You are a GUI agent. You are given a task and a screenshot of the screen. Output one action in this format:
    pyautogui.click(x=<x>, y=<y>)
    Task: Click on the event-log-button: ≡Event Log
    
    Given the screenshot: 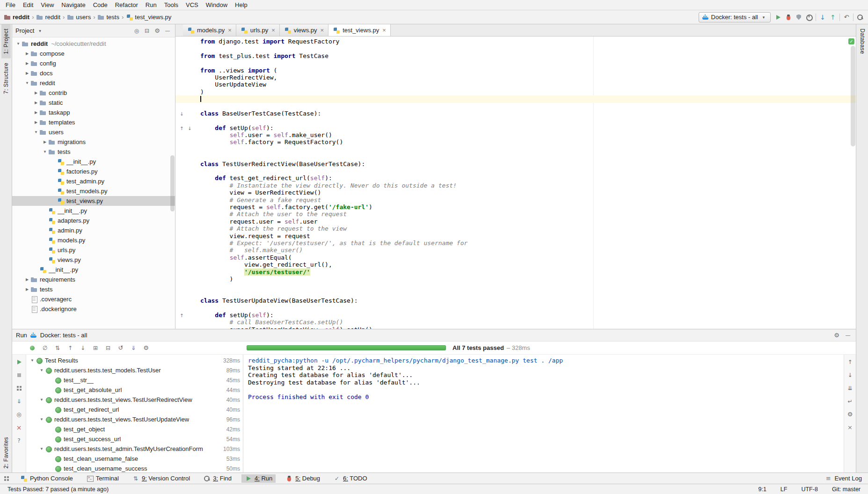 What is the action you would take?
    pyautogui.click(x=843, y=479)
    